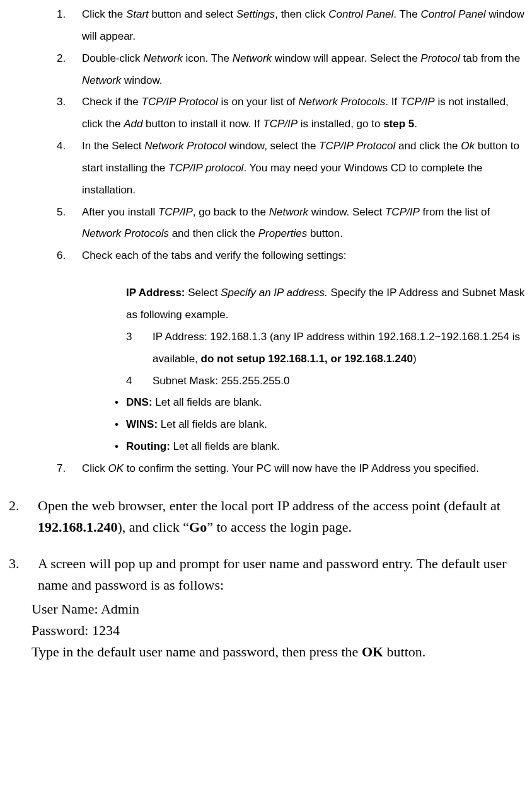  I want to click on outer-step-body: Open the web browser, enter the local po…, so click(280, 517).